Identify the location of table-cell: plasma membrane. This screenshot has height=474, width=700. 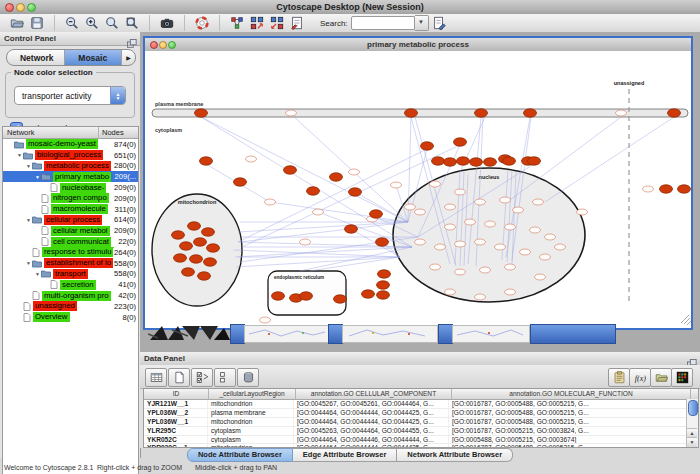
(251, 413).